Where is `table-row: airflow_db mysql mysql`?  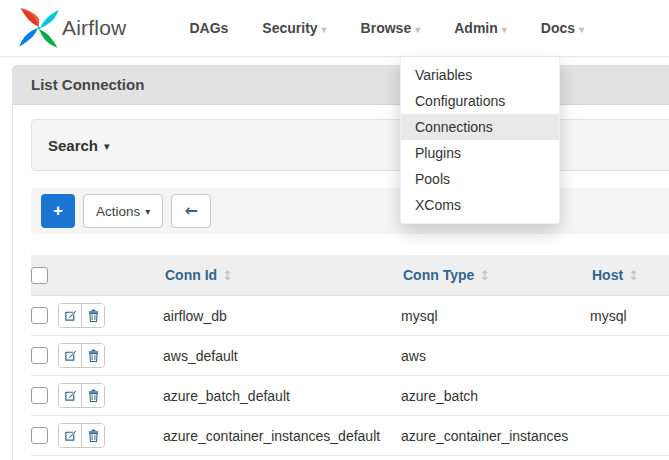 table-row: airflow_db mysql mysql is located at coordinates (350, 316).